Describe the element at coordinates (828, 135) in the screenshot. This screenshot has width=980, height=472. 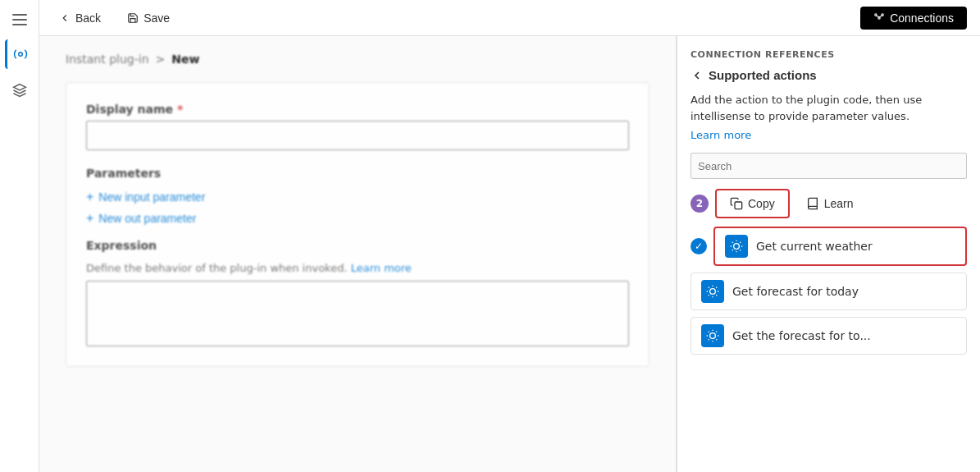
I see `panel-learn-more-link: Learn more` at that location.